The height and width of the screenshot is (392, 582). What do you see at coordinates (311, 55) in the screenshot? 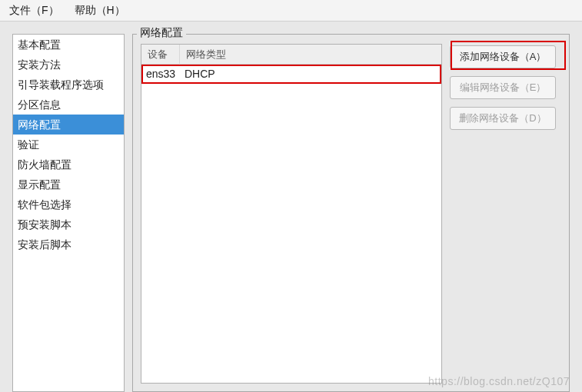
I see `header-type: 网络类型` at bounding box center [311, 55].